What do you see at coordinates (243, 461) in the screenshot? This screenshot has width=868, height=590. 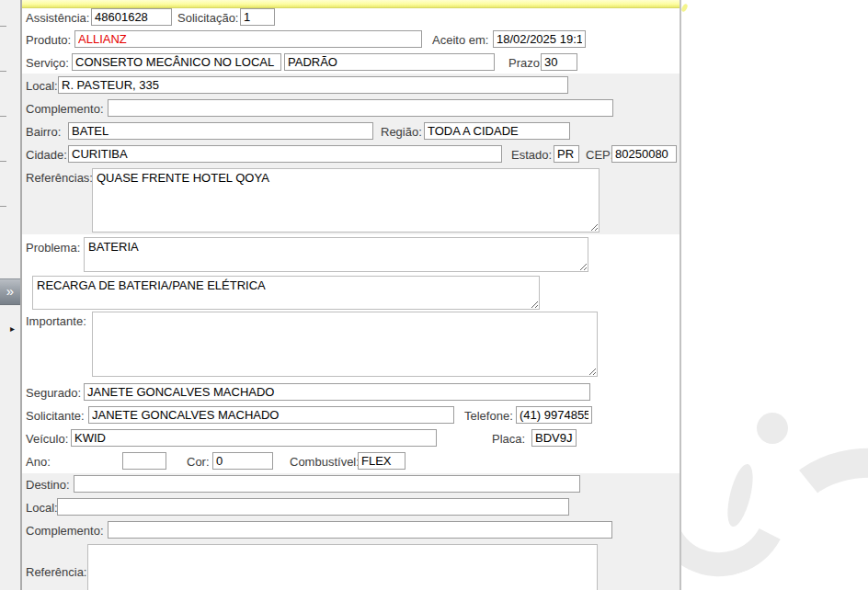 I see `cor-input` at bounding box center [243, 461].